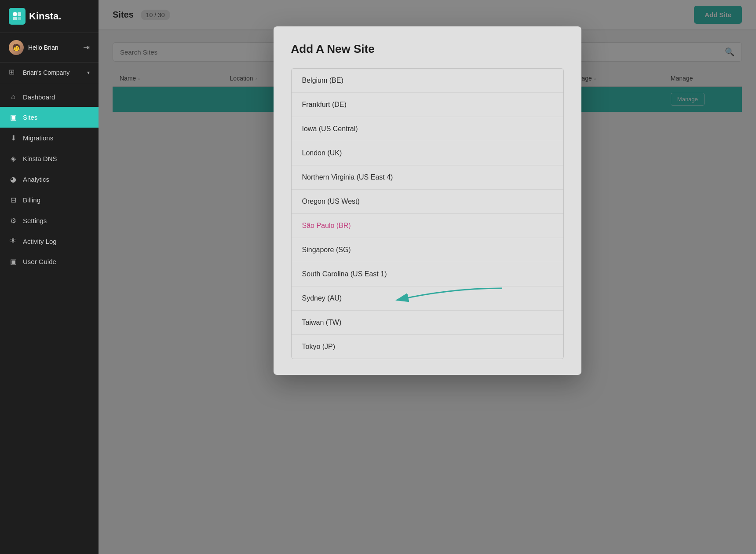 The width and height of the screenshot is (756, 554). Describe the element at coordinates (427, 250) in the screenshot. I see `location-item-singapore: Singapore (SG)` at that location.